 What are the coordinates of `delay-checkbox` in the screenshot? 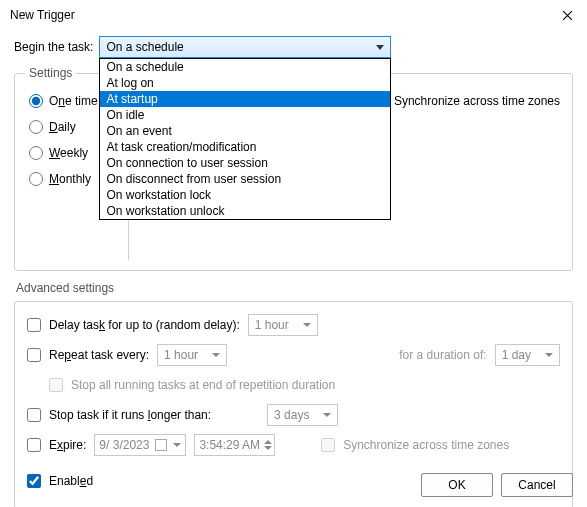 It's located at (34, 325).